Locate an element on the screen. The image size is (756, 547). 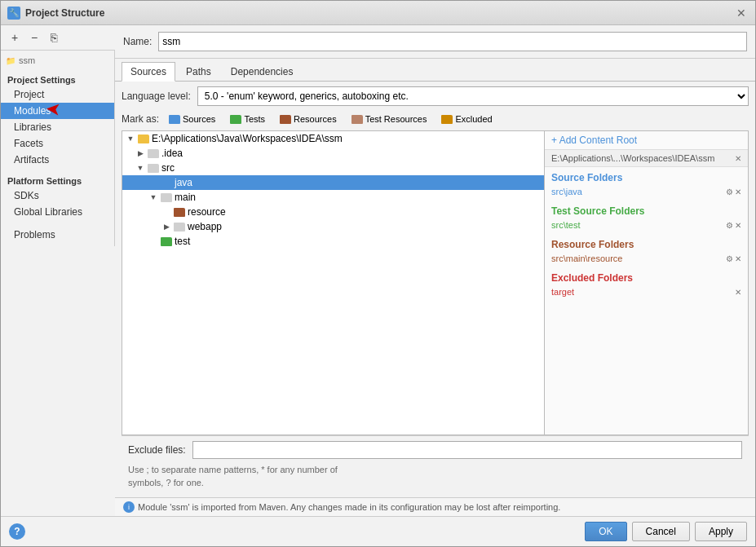
excluded-folders-title: Excluded Folders is located at coordinates (646, 278).